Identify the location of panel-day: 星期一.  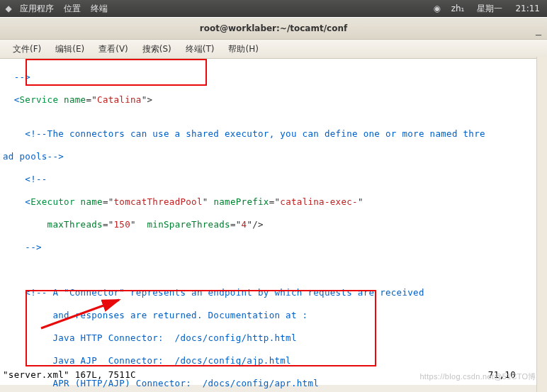
(490, 9).